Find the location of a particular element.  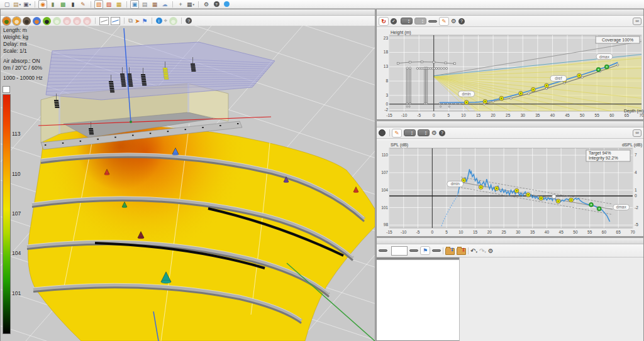

mapping-off-2-icon is located at coordinates (67, 21).